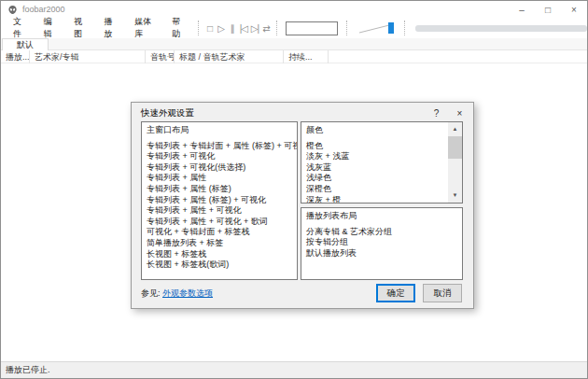 The image size is (588, 379). What do you see at coordinates (25, 45) in the screenshot?
I see `tab-default: 默认` at bounding box center [25, 45].